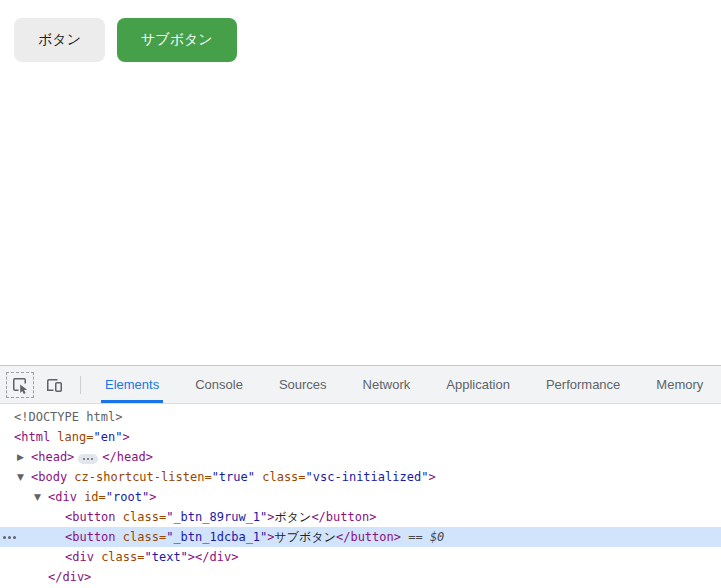 This screenshot has height=588, width=721. Describe the element at coordinates (88, 459) in the screenshot. I see `collapsed-content-button` at that location.